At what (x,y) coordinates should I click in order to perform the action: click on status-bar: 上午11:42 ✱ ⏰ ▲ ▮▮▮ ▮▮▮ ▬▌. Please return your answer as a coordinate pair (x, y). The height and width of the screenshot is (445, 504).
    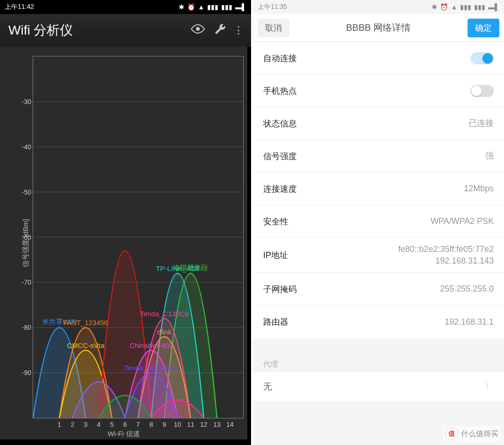
    Looking at the image, I should click on (126, 7).